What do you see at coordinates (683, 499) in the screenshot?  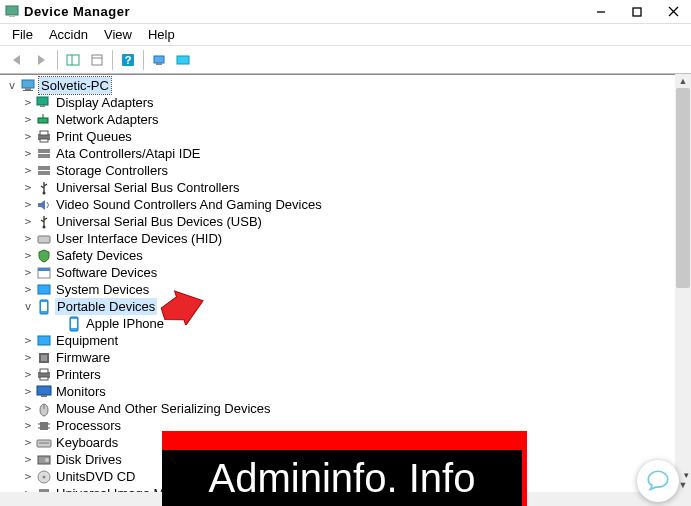 I see `scroll-corner` at bounding box center [683, 499].